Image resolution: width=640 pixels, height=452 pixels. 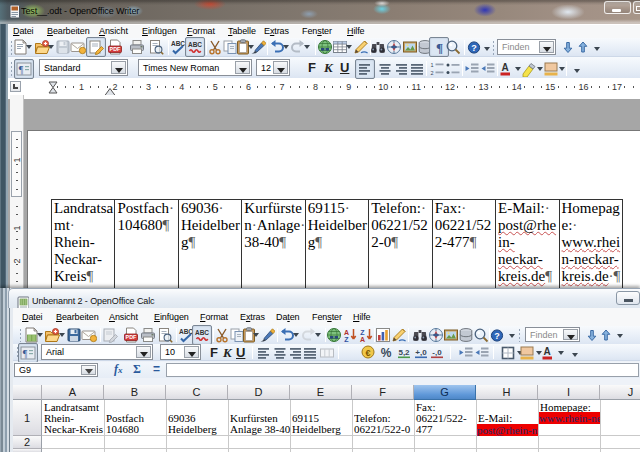 What do you see at coordinates (432, 65) in the screenshot?
I see `svg-text: 1` at bounding box center [432, 65].